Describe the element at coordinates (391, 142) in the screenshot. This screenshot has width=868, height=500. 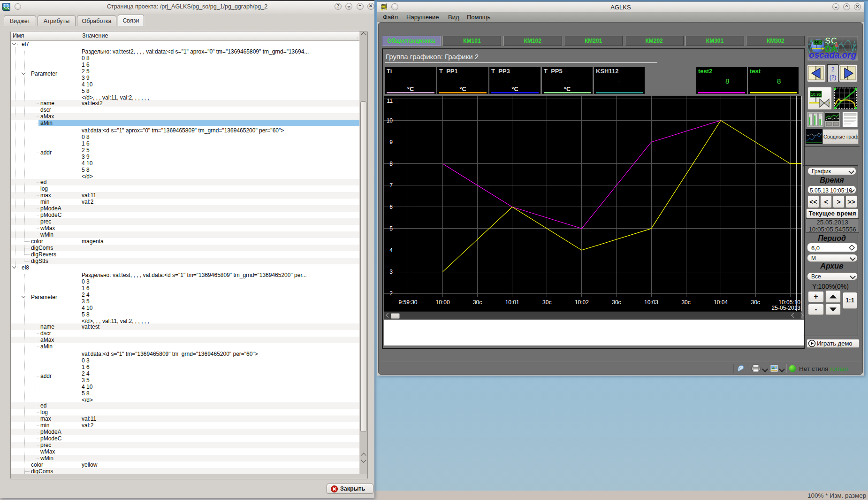
I see `svg-text: 9` at that location.